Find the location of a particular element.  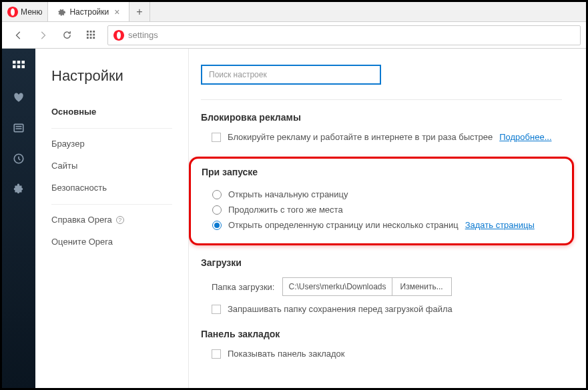

downloads-ask-label: Запрашивать папку сохранения перед загру… is located at coordinates (340, 309).